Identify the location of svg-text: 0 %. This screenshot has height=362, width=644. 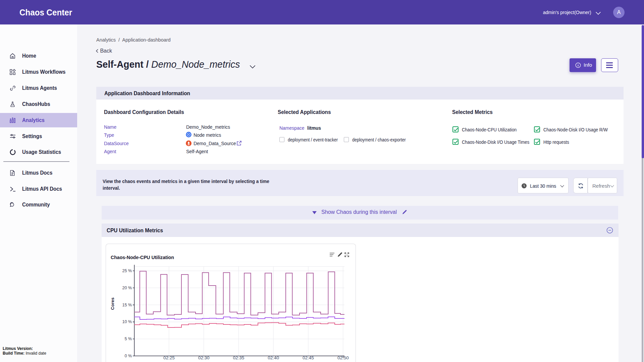
(128, 356).